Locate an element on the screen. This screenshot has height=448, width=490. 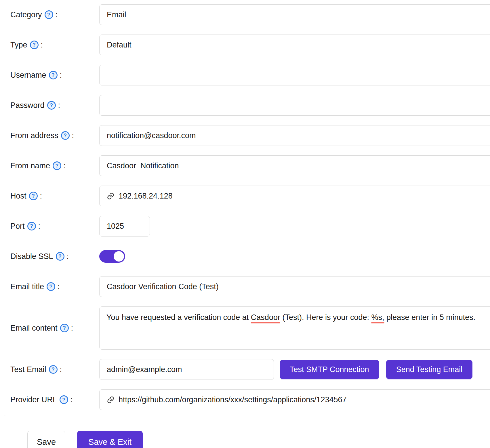
host-label: Host ? : is located at coordinates (55, 196).